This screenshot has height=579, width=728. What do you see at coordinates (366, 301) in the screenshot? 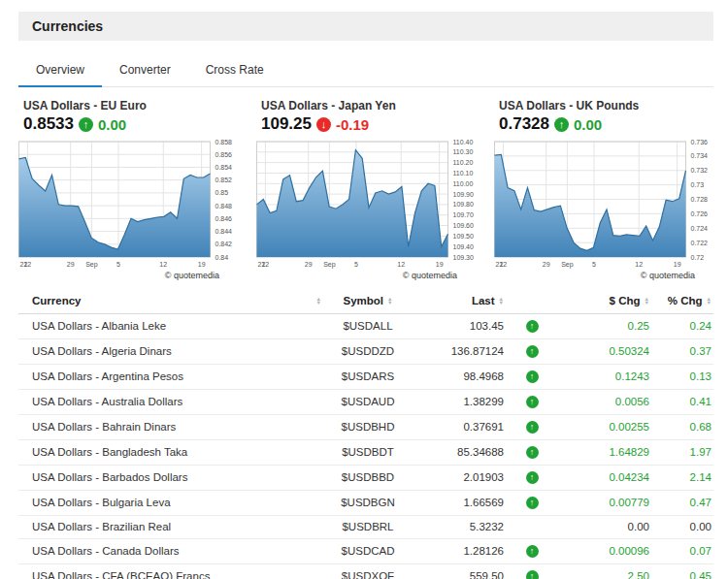
I see `table-header: Currency▲▼Symbol▲▼Last▲▼$ Chg▲▼% Chg▲▼` at bounding box center [366, 301].